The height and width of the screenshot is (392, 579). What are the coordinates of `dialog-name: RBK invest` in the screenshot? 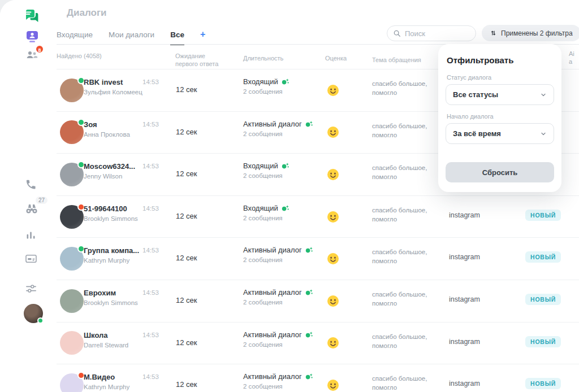 It's located at (111, 82).